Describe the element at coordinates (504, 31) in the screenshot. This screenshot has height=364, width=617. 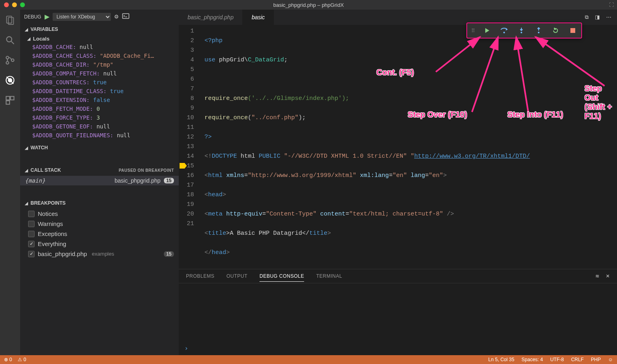
I see `step-over-button` at that location.